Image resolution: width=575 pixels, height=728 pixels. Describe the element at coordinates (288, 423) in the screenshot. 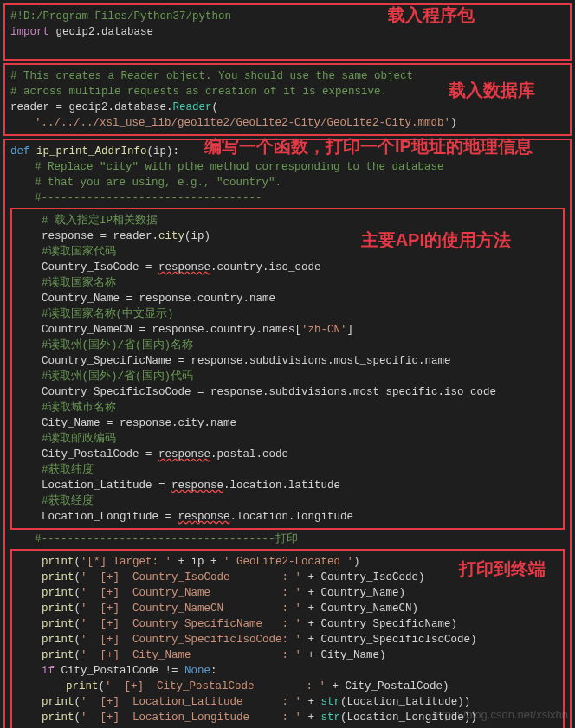

I see `code-line: City_Name = response.city.name` at that location.